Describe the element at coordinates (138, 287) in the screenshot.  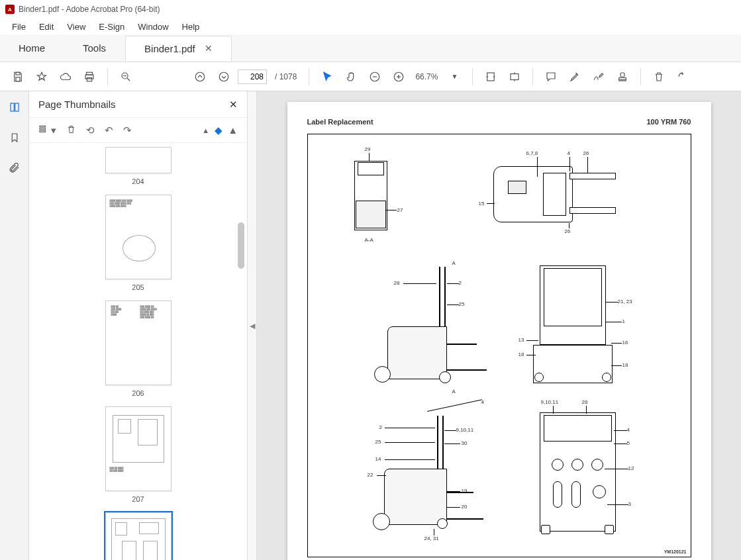
I see `thumb-label: 205` at that location.